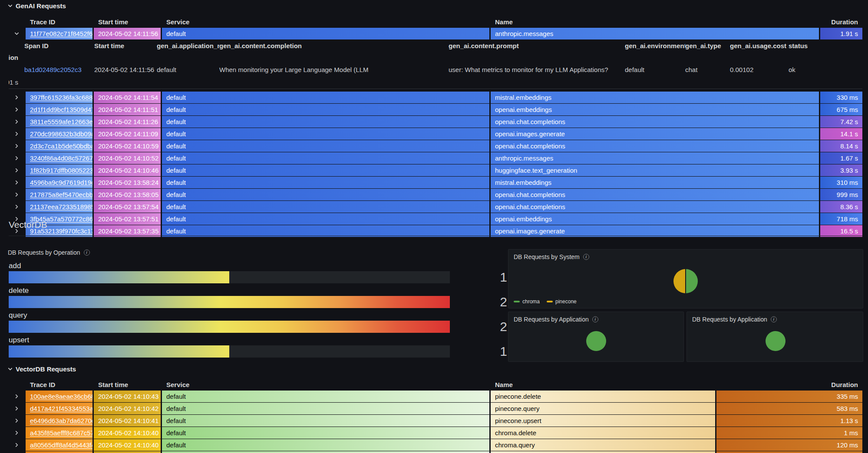 This screenshot has width=868, height=453. What do you see at coordinates (49, 253) in the screenshot?
I see `op-panel-title: DB Requests by Operation i` at bounding box center [49, 253].